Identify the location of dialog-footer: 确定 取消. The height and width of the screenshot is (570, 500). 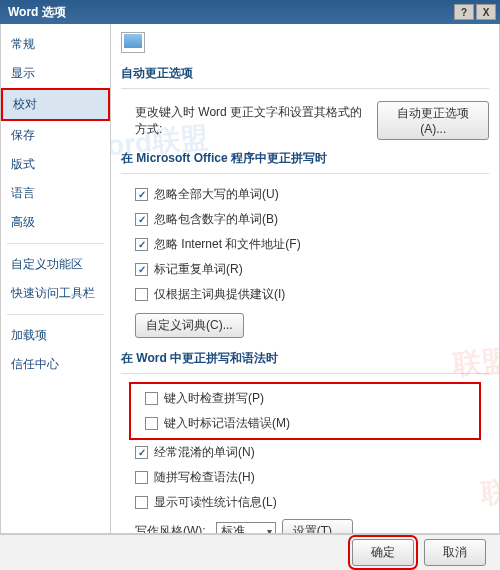
(250, 552).